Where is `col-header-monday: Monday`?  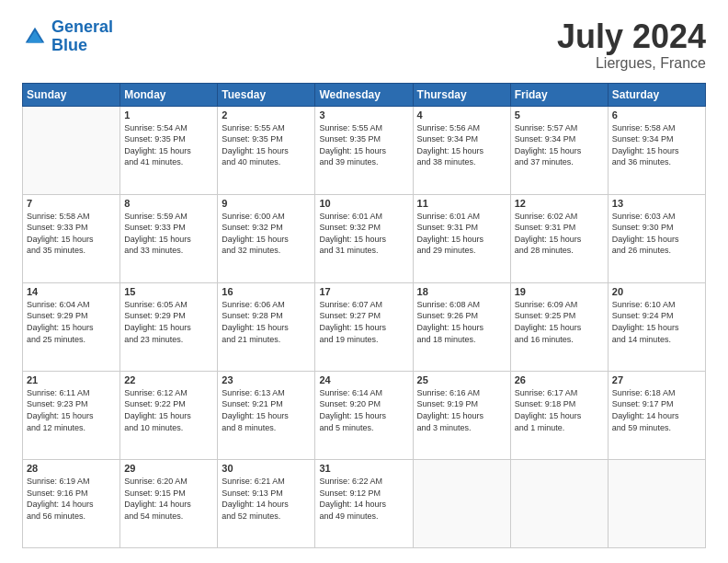 col-header-monday: Monday is located at coordinates (169, 94).